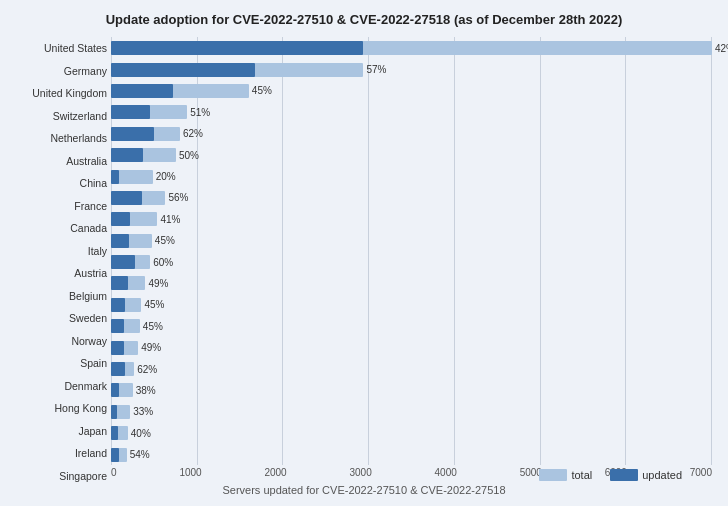  What do you see at coordinates (138, 198) in the screenshot?
I see `bar-group: 56%` at bounding box center [138, 198].